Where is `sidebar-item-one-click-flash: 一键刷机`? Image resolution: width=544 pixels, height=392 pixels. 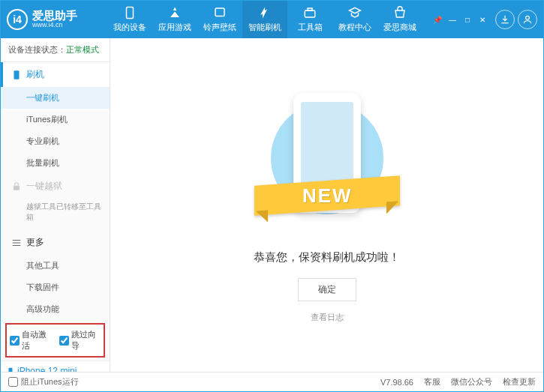 sidebar-item-one-click-flash: 一键刷机 is located at coordinates (56, 97).